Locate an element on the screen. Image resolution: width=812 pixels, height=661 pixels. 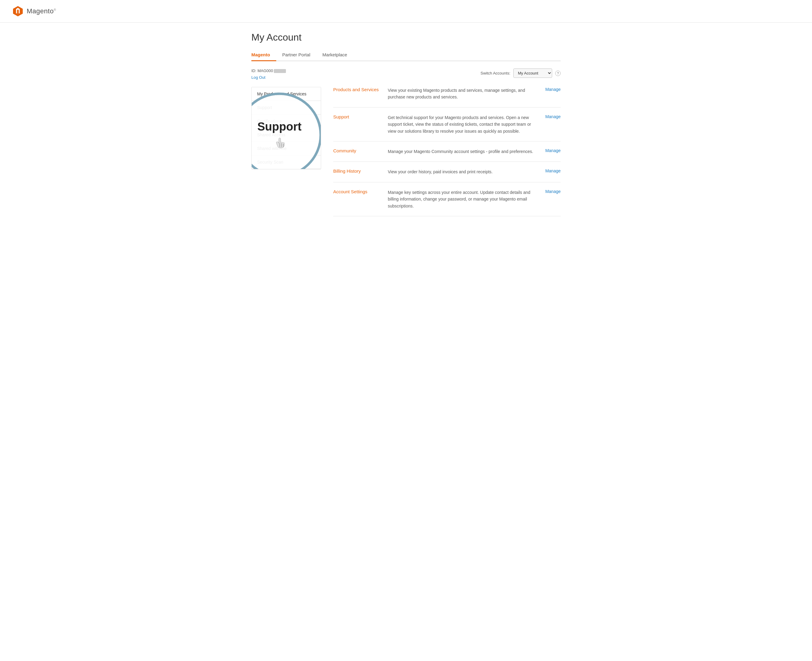
sidebar-item-shared-with-me: Shared with me is located at coordinates (286, 148).